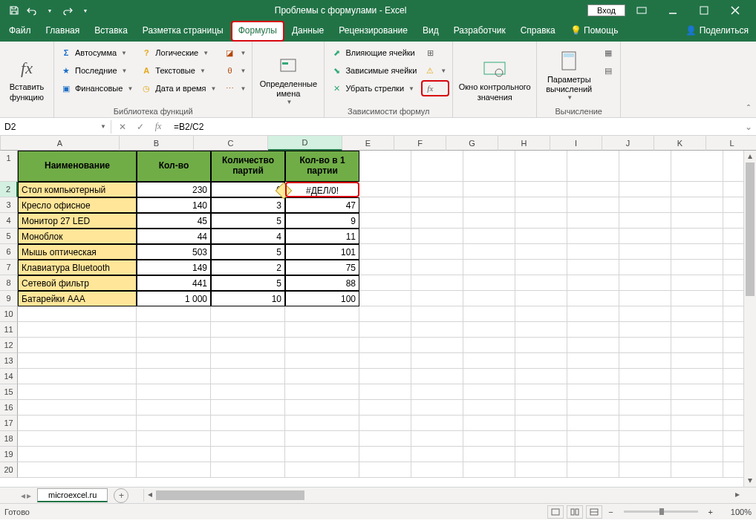 The image size is (756, 532). Describe the element at coordinates (178, 88) in the screenshot. I see `datetime-button: ◷Дата и время▼` at that location.